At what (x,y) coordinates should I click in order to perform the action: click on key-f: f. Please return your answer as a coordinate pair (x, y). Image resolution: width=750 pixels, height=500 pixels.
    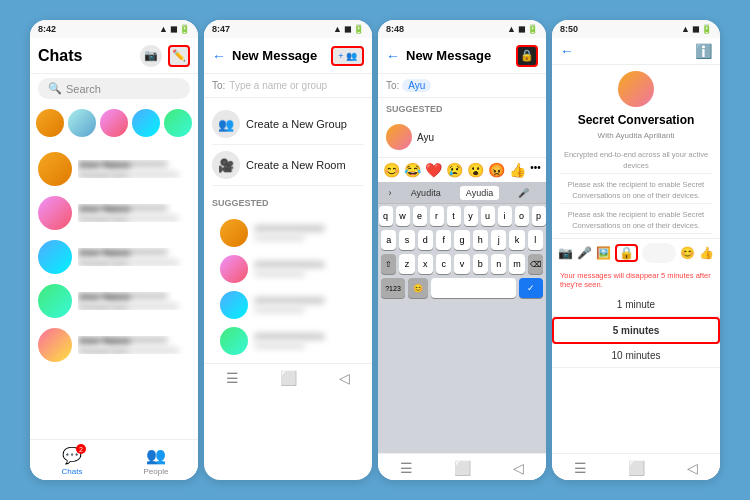
    Looking at the image, I should click on (444, 240).